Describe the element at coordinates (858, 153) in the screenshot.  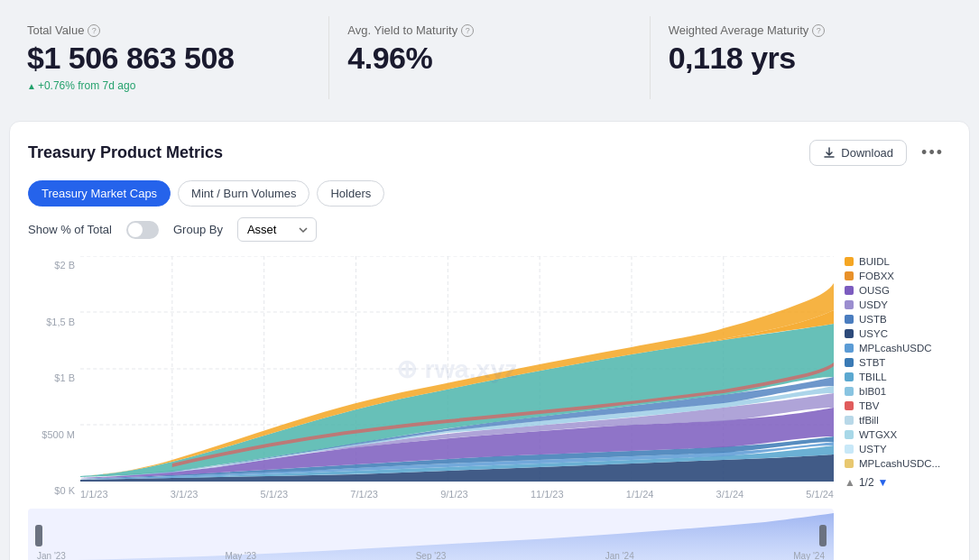
I see `download-button: Download` at that location.